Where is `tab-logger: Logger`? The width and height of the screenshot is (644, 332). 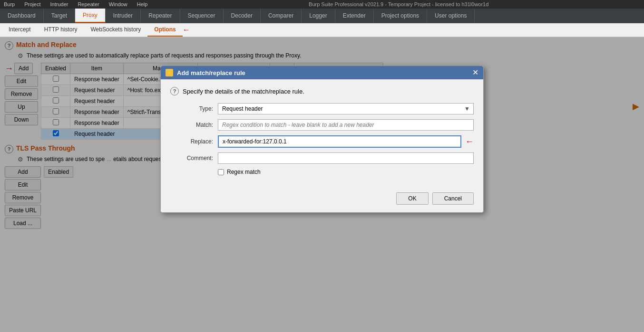 tab-logger: Logger is located at coordinates (318, 16).